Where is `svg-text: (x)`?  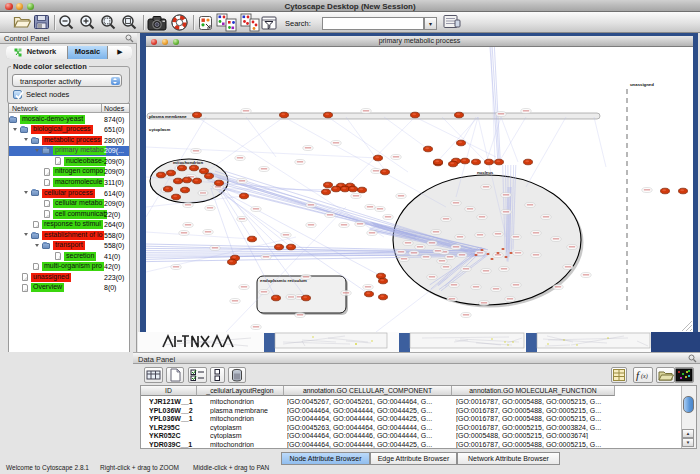
svg-text: (x) is located at coordinates (644, 376).